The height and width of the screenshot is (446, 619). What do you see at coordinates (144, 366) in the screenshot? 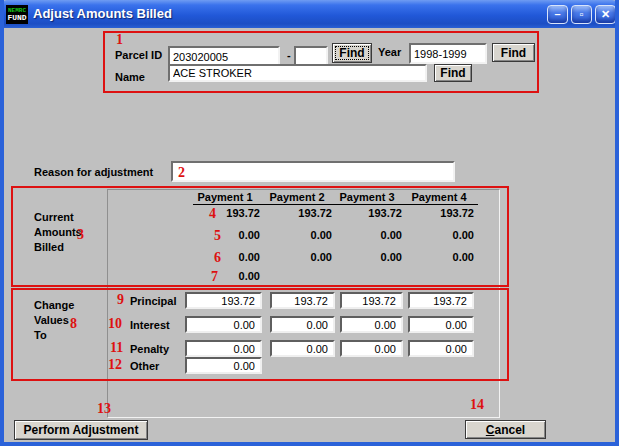
I see `other-label: Other` at bounding box center [144, 366].